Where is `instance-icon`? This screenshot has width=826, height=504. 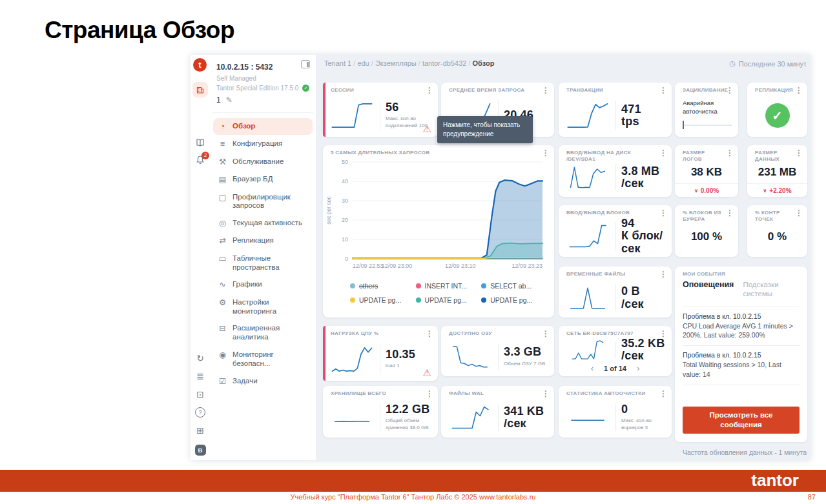 instance-icon is located at coordinates (200, 90).